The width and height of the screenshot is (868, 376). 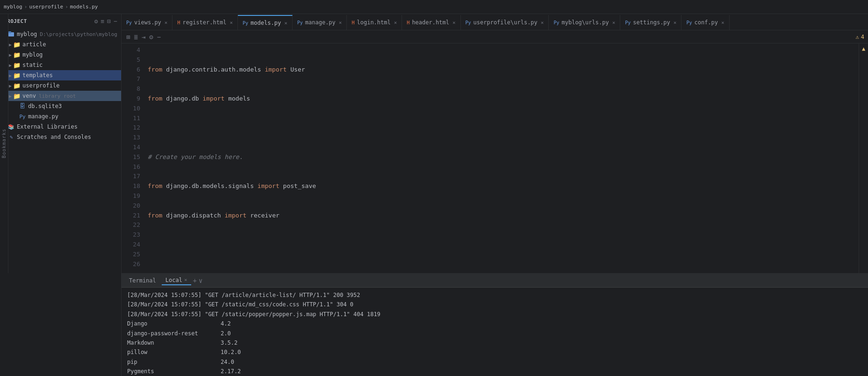 What do you see at coordinates (542, 22) in the screenshot?
I see `tab-close-userprofile-urls: ×` at bounding box center [542, 22].